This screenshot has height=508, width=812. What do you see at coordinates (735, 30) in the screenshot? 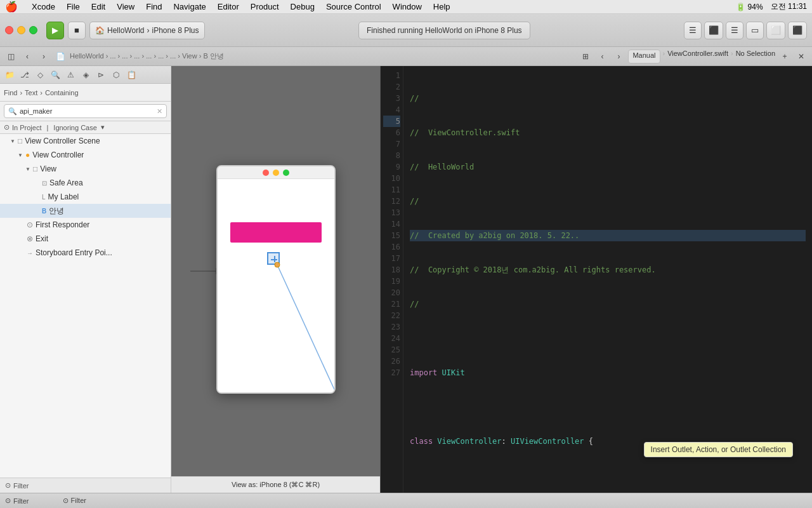
I see `inspector-toggle: ☰` at bounding box center [735, 30].